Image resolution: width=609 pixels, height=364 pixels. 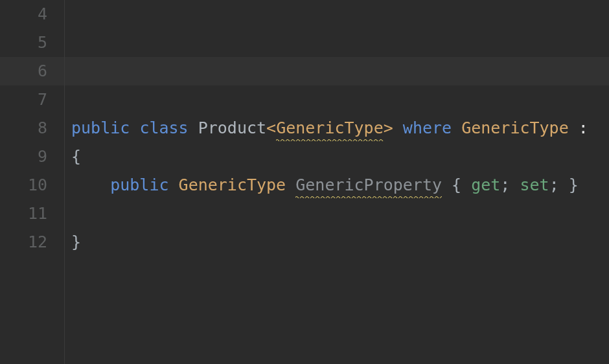 I want to click on token: set, so click(x=534, y=185).